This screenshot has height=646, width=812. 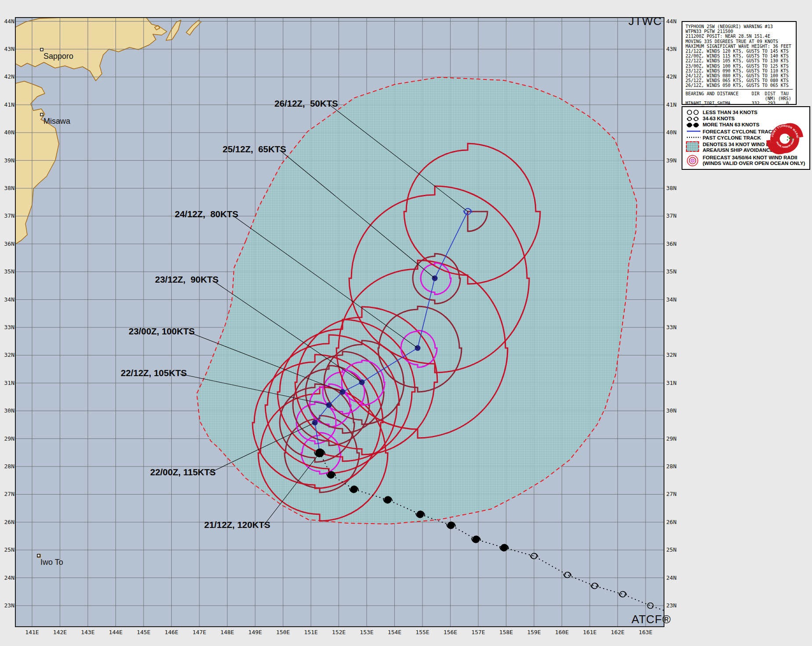 What do you see at coordinates (739, 90) in the screenshot?
I see `info-divider` at bounding box center [739, 90].